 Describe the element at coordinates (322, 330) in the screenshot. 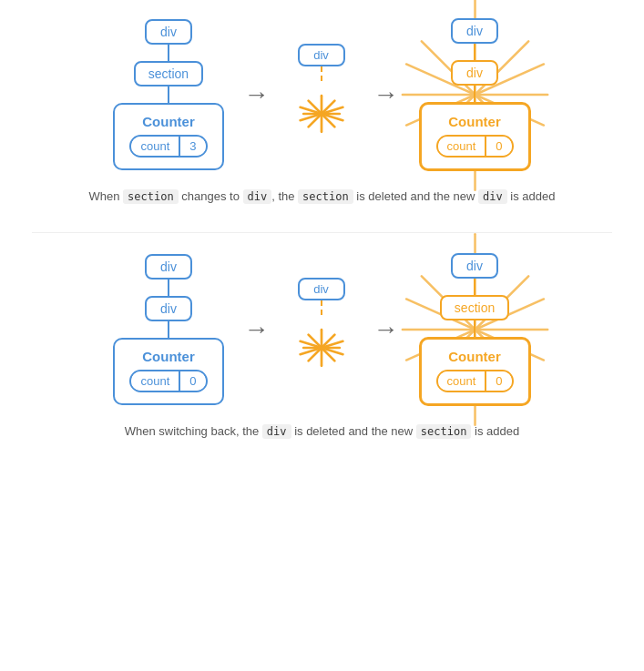

I see `diagram-2-row: div div Counter count 0 → div` at that location.